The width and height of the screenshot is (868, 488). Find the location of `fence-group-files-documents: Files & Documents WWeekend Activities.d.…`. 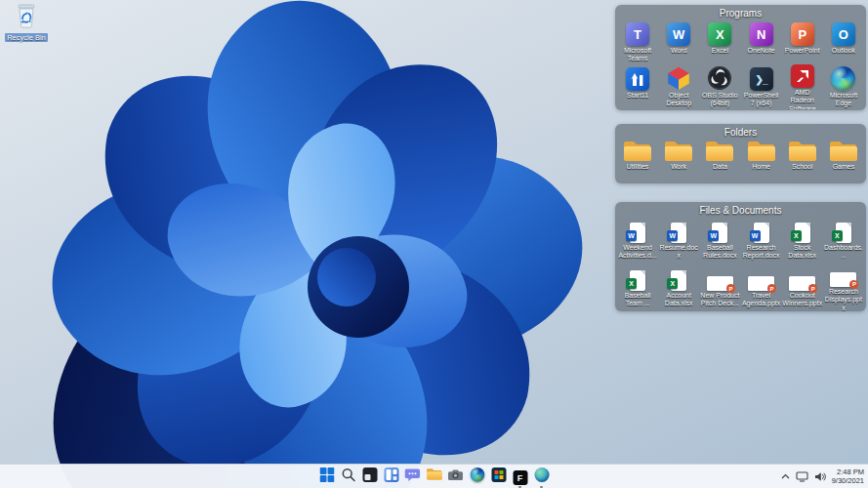

fence-group-files-documents: Files & Documents WWeekend Activities.d.… is located at coordinates (740, 257).